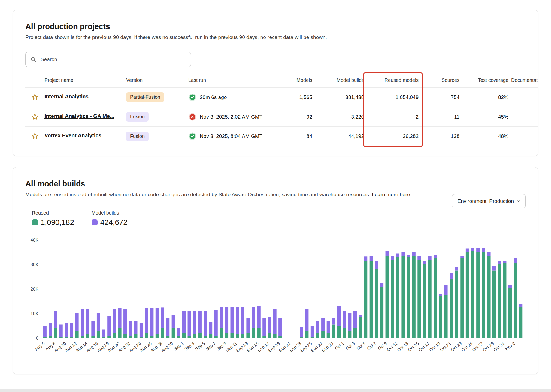  I want to click on project-name-link: Vortex Event Analytics, so click(73, 136).